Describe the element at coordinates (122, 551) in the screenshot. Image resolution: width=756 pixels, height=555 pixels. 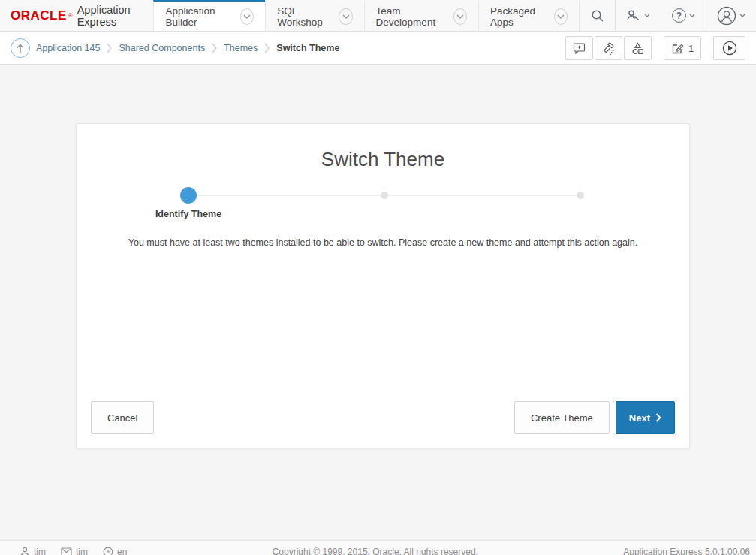
I see `footer-language-code: en` at that location.